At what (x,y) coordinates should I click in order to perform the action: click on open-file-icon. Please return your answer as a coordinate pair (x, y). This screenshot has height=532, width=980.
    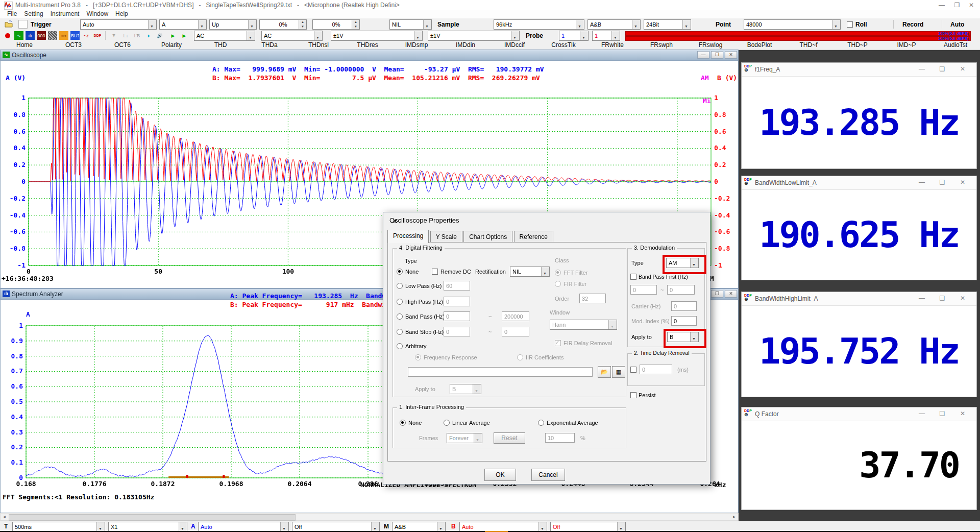
    Looking at the image, I should click on (9, 25).